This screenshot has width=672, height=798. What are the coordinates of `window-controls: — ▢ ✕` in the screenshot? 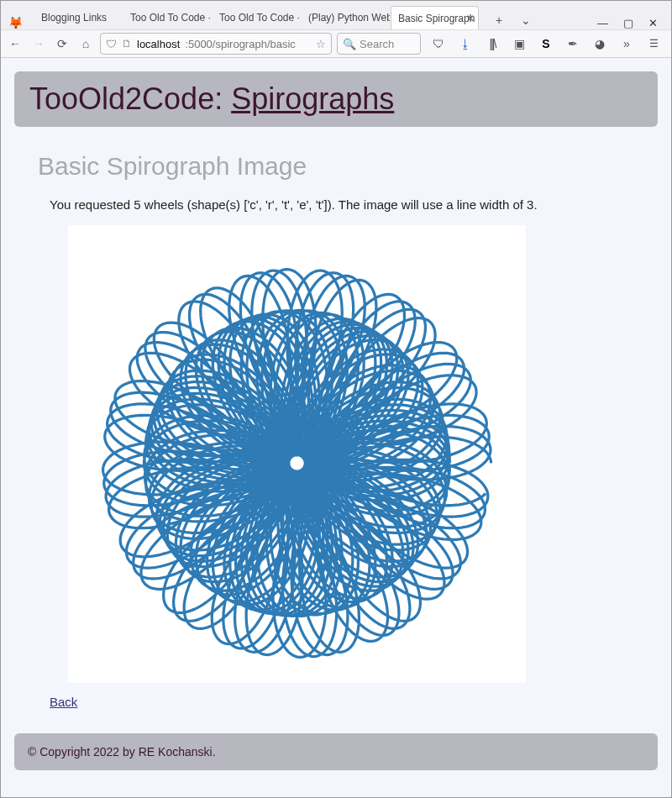 It's located at (627, 24).